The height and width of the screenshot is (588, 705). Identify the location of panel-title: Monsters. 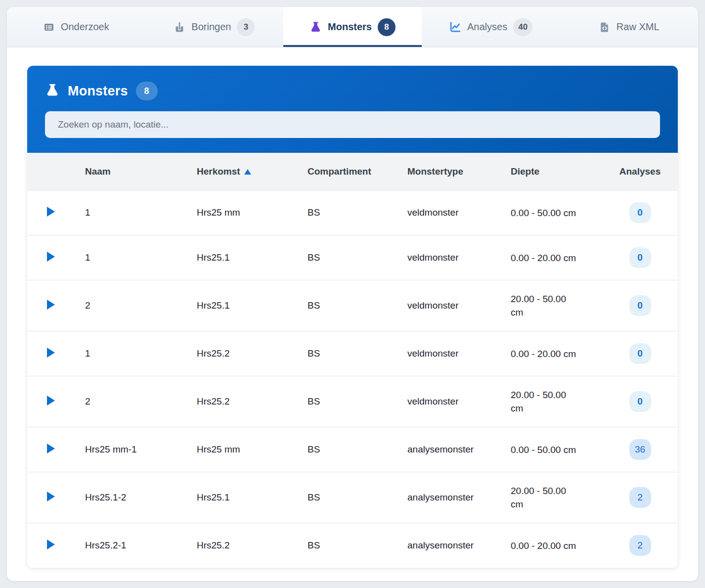
(98, 91).